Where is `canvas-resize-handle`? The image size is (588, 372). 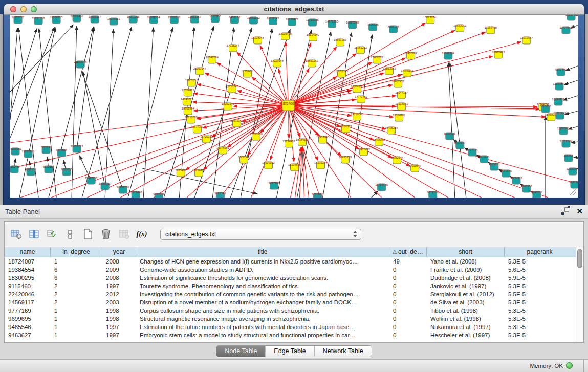
canvas-resize-handle is located at coordinates (573, 192).